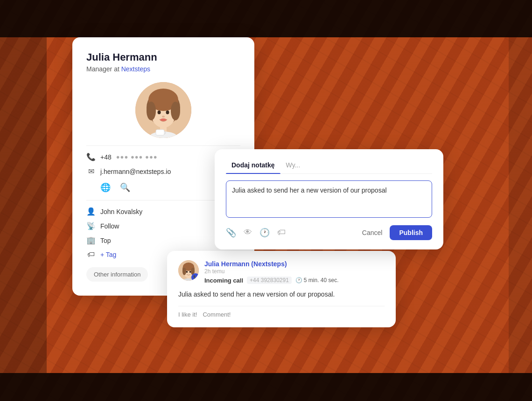  What do you see at coordinates (329, 200) in the screenshot?
I see `note-card: Dodaj notatkę Wy... Julia asked to send …` at bounding box center [329, 200].